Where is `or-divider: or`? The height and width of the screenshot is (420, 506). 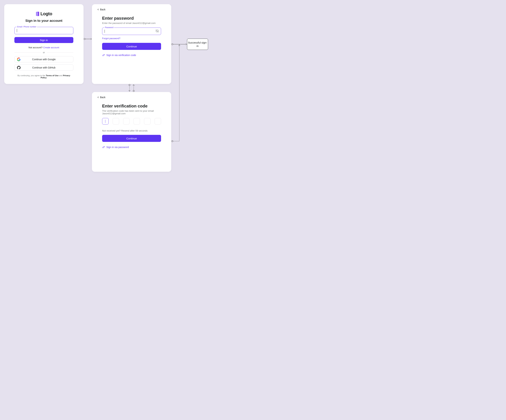 or-divider: or is located at coordinates (44, 53).